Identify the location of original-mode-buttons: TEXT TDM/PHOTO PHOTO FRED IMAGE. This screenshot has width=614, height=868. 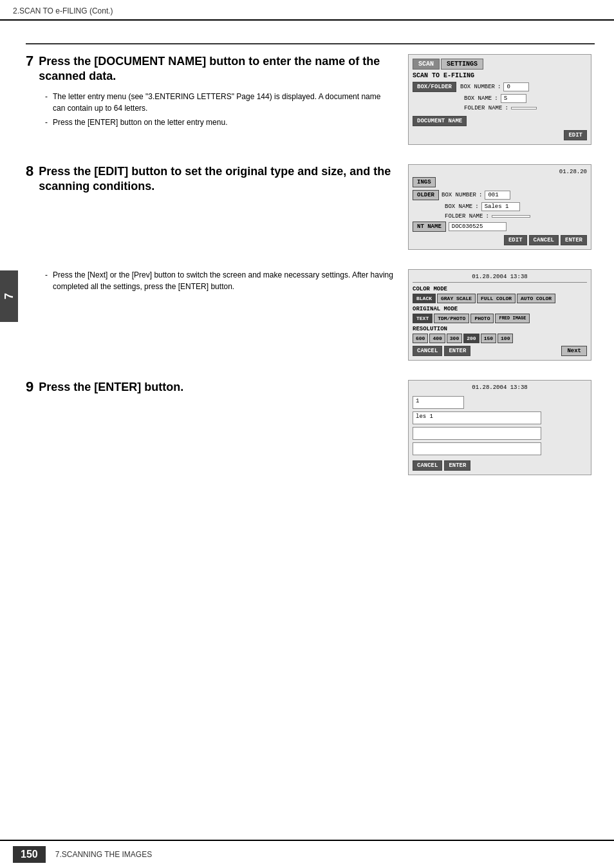
(499, 318).